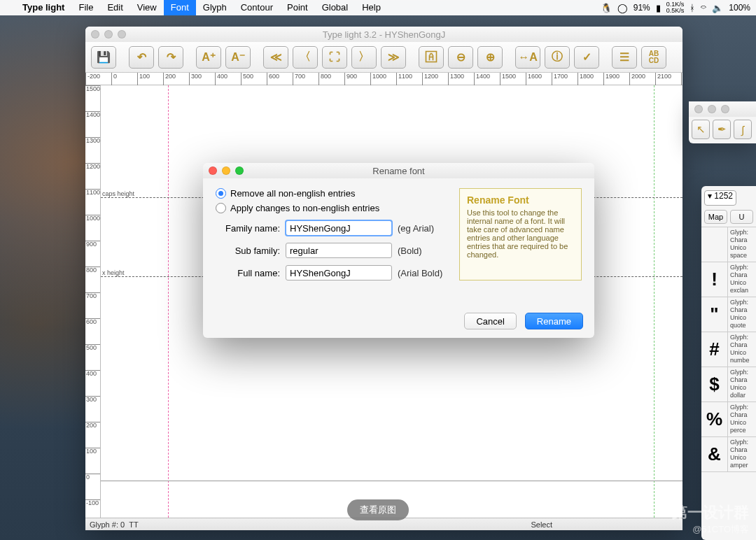 This screenshot has width=756, height=540. I want to click on horizontal-ruler: -200010020030040050060070080090010001100…, so click(384, 79).